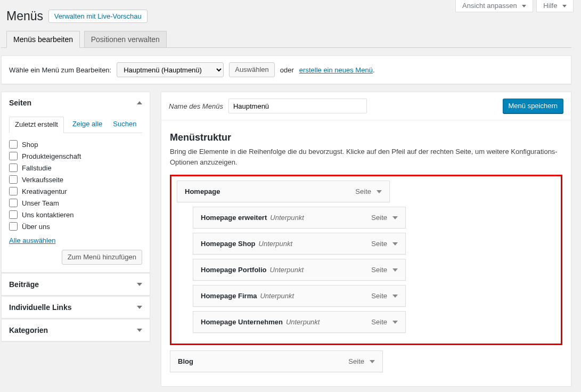 Image resolution: width=581 pixels, height=392 pixels. What do you see at coordinates (76, 191) in the screenshot?
I see `page-checklist-item: Kreativagentur` at bounding box center [76, 191].